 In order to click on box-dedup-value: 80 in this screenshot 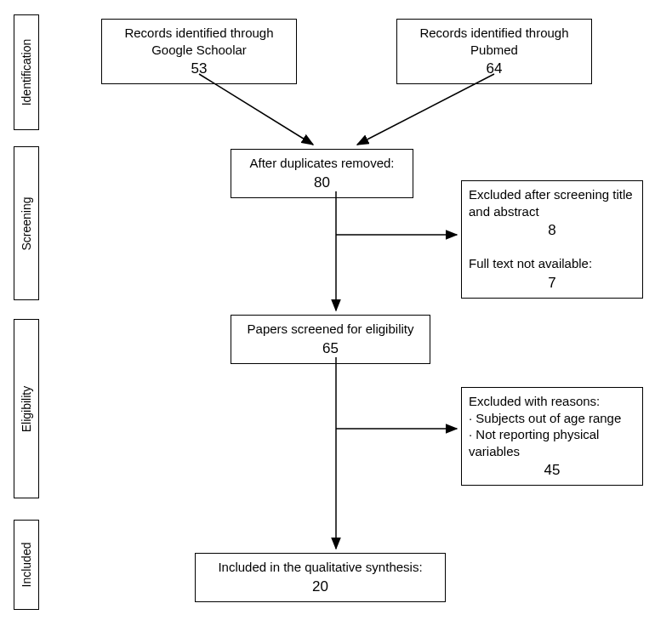, I will do `click(322, 183)`.